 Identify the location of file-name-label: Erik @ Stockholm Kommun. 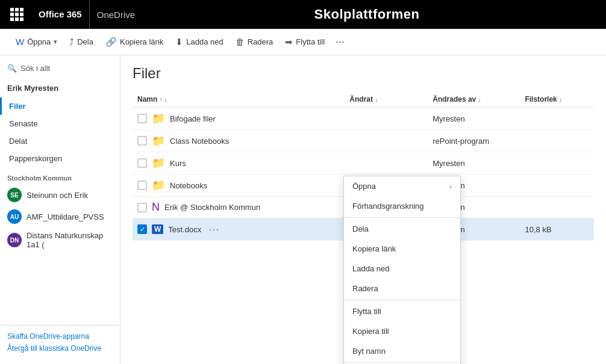
(212, 207).